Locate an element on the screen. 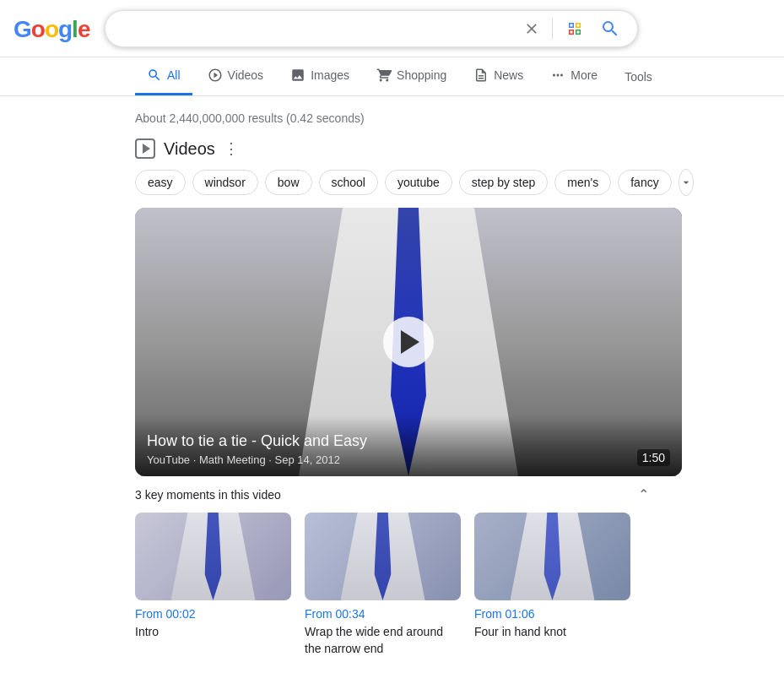 This screenshot has height=700, width=784. search-submit-button is located at coordinates (610, 29).